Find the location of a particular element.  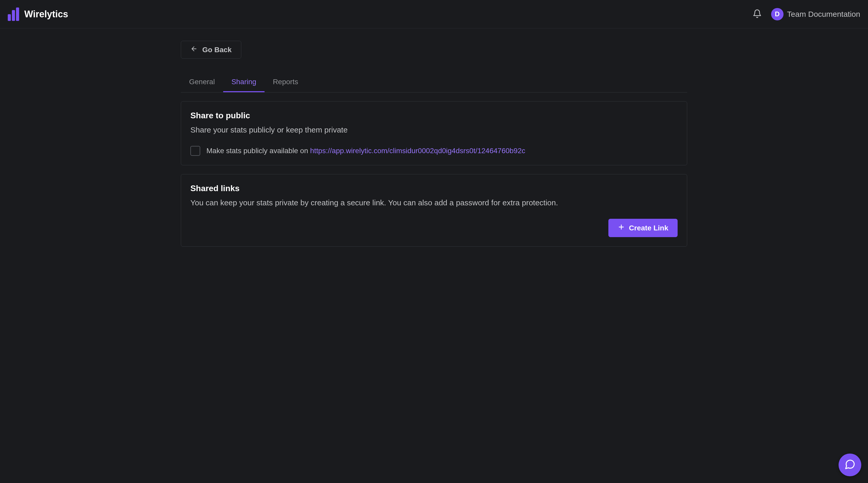

avatar: D is located at coordinates (777, 14).